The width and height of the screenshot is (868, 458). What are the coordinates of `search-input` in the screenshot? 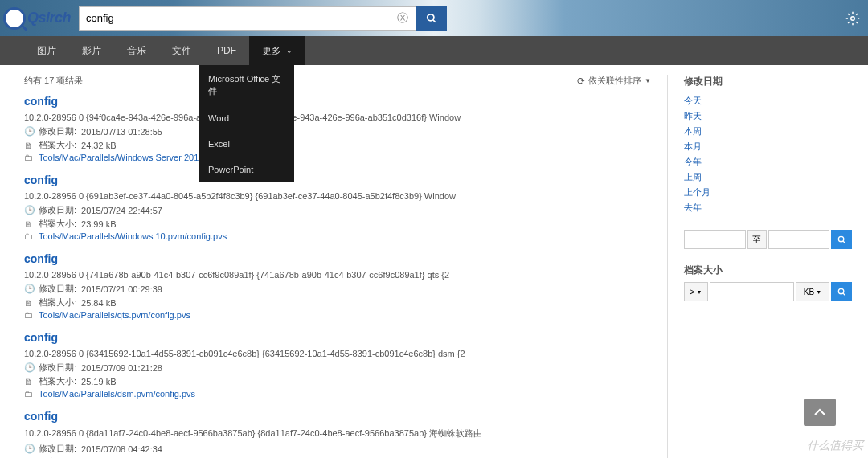 It's located at (248, 18).